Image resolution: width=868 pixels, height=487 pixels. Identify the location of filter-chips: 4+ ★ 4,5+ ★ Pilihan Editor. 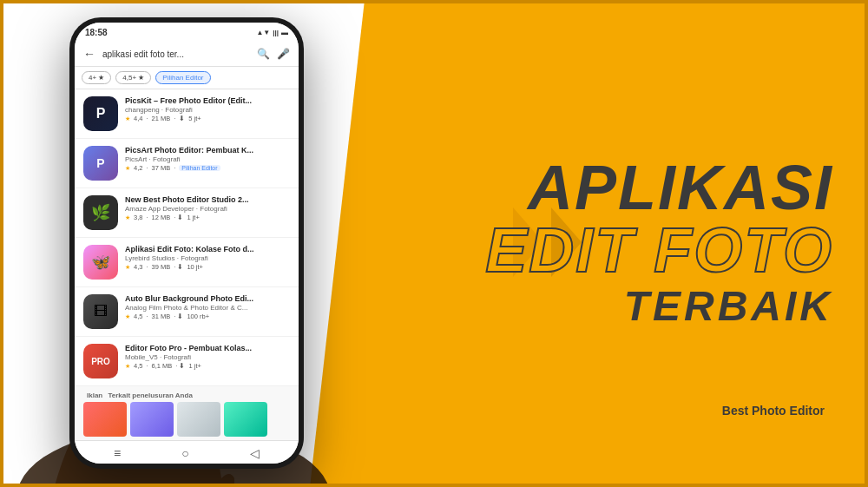
(187, 78).